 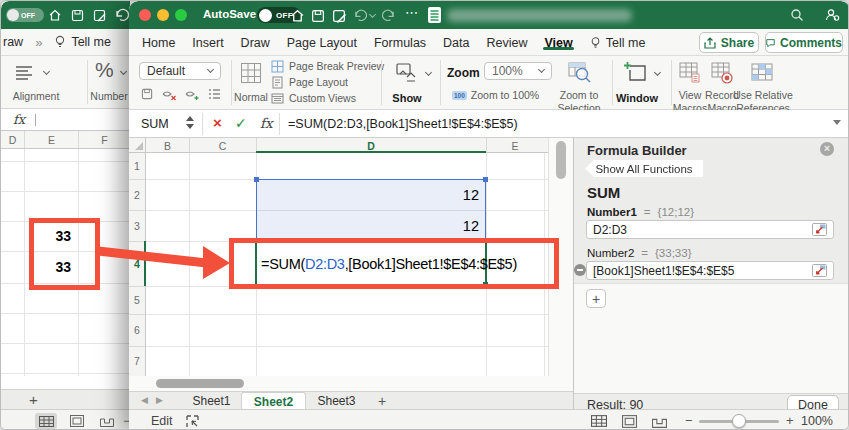 I want to click on share-button: Share, so click(x=729, y=42).